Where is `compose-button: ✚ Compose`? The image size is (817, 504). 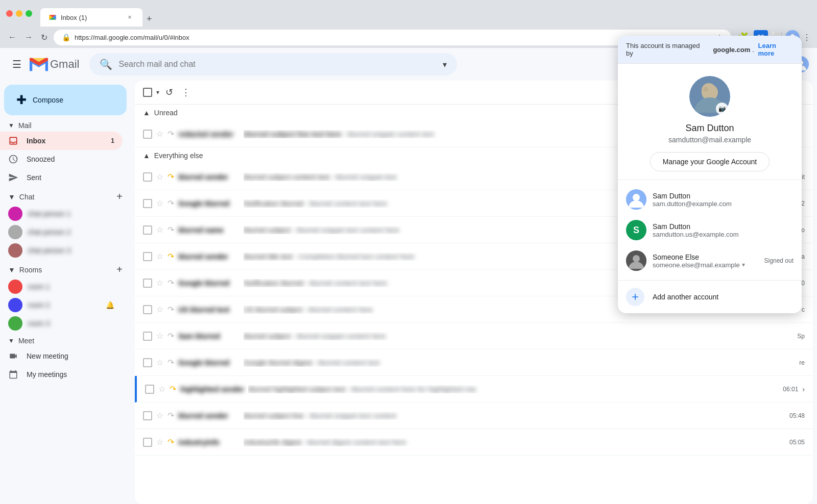 compose-button: ✚ Compose is located at coordinates (65, 100).